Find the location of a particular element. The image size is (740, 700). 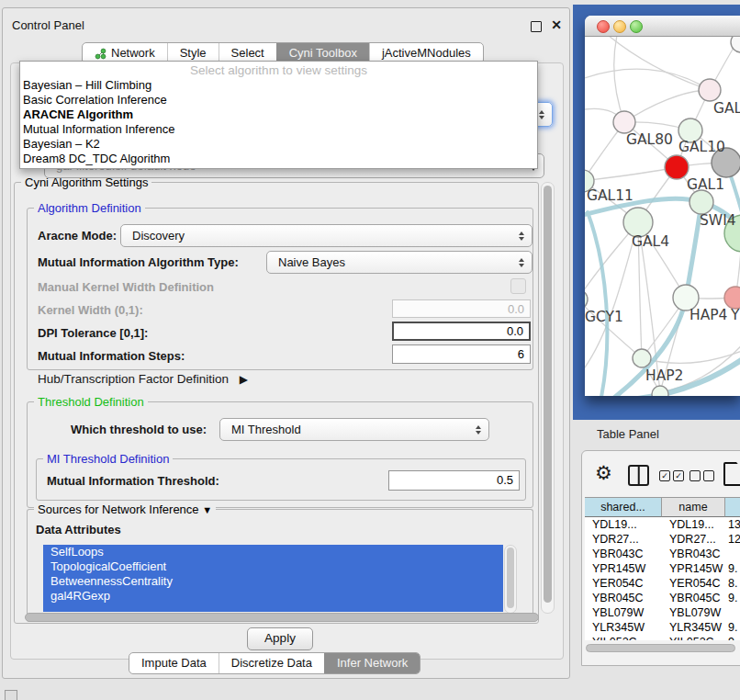

data-attributes-label: Data Attributes is located at coordinates (79, 529).